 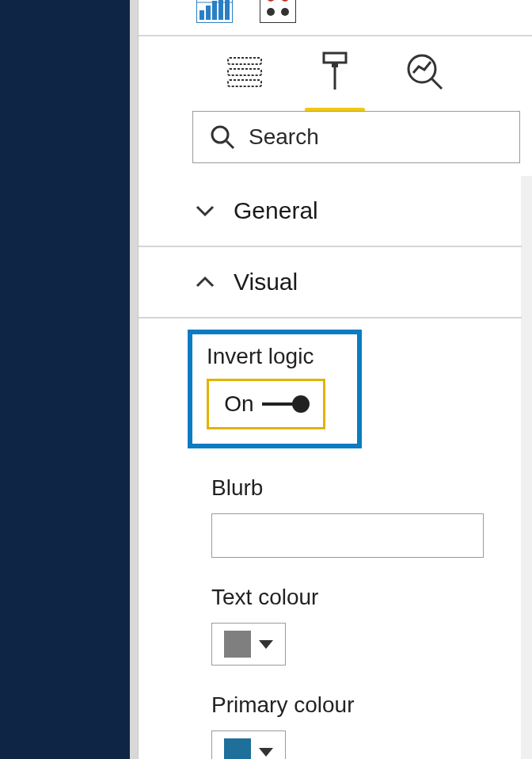 I want to click on invert-logic-label: Invert logic, so click(x=282, y=357).